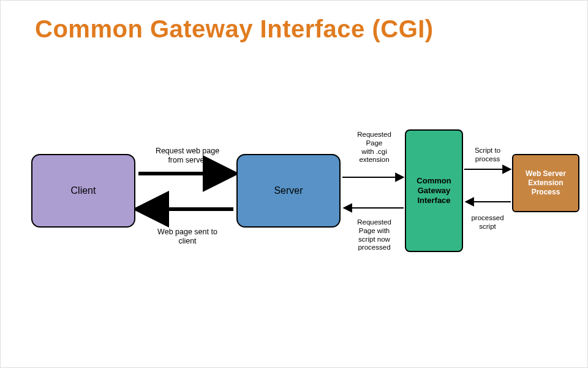  I want to click on slide-title: Common Gateway Interface (CGI), so click(234, 29).